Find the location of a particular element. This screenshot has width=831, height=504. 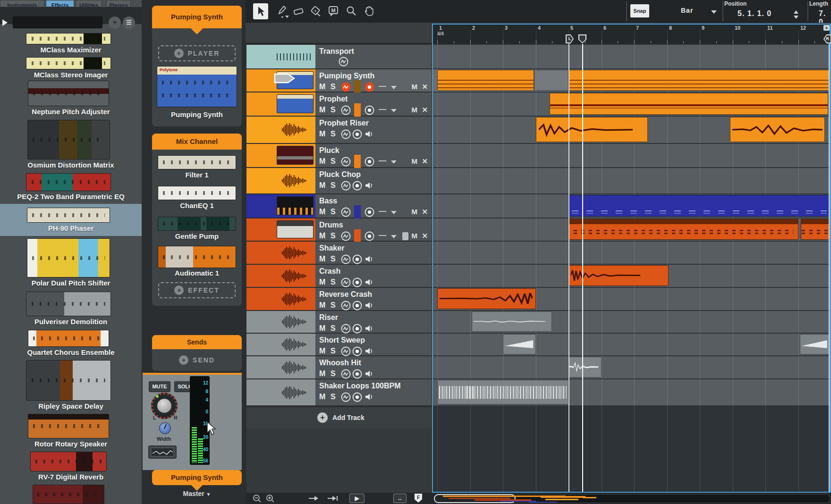

track-device-thumbnail is located at coordinates (295, 229).